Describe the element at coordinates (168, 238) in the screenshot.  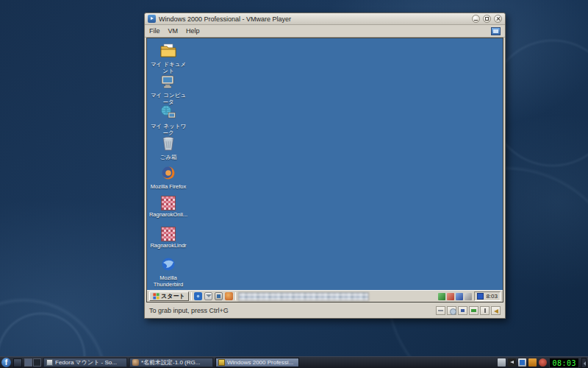
I see `vm-icon-app-2: RagnarokLindr` at that location.